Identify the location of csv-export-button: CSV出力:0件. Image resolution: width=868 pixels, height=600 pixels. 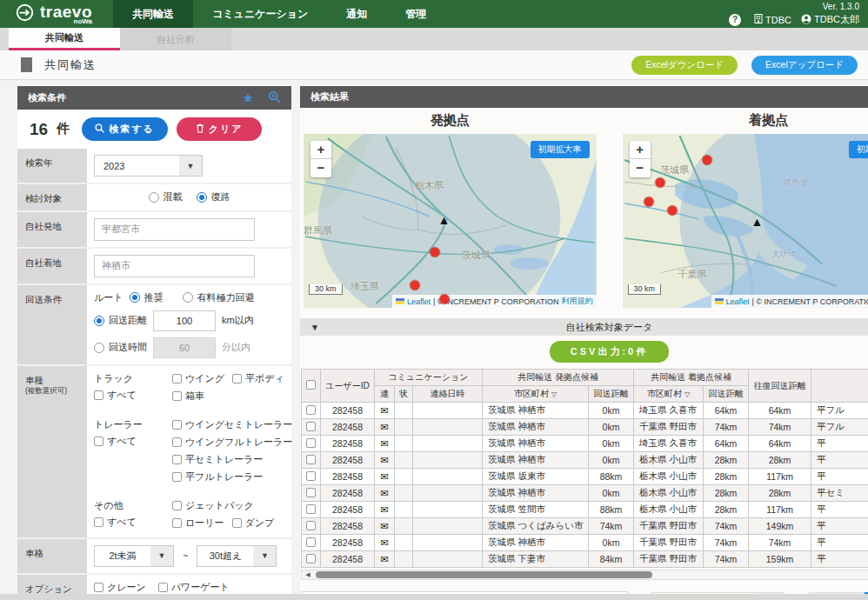
(609, 351).